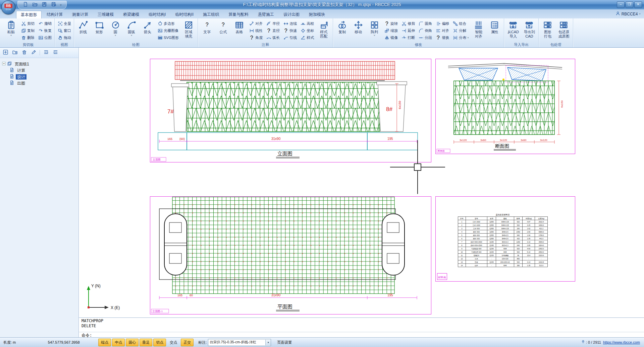 The image size is (644, 347). Describe the element at coordinates (187, 342) in the screenshot. I see `ortho-toggle: 正交` at that location.